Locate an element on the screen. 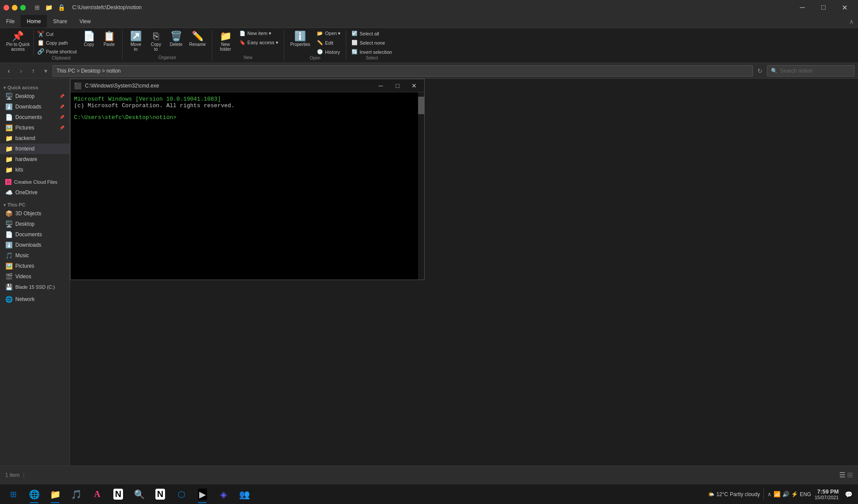  taskbar-terminal: ▶ is located at coordinates (202, 494).